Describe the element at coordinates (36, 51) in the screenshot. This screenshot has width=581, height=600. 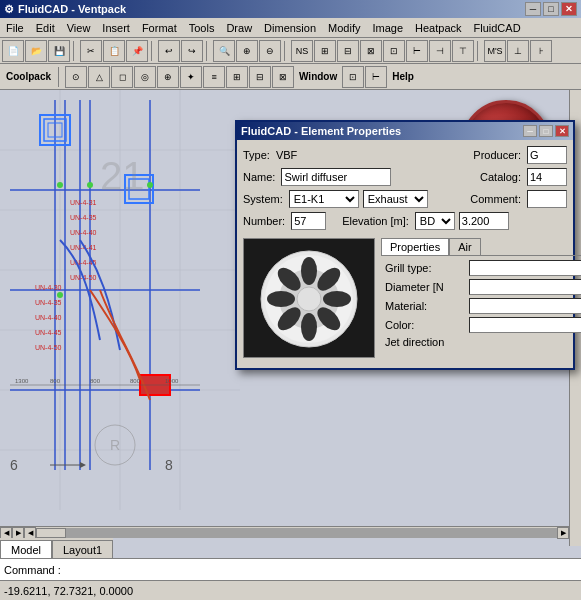
I see `tool-open: 📂` at that location.